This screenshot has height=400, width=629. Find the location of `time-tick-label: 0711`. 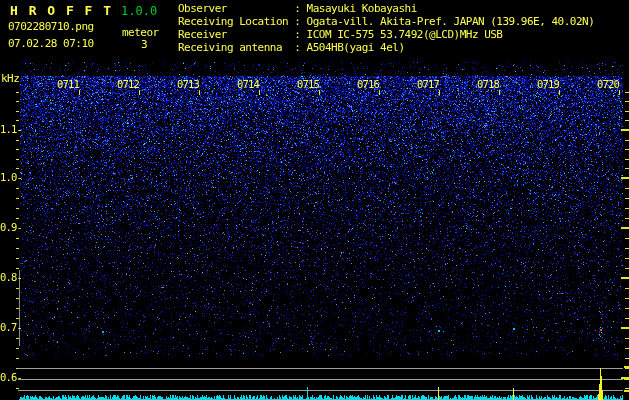

time-tick-label: 0711 is located at coordinates (68, 84).